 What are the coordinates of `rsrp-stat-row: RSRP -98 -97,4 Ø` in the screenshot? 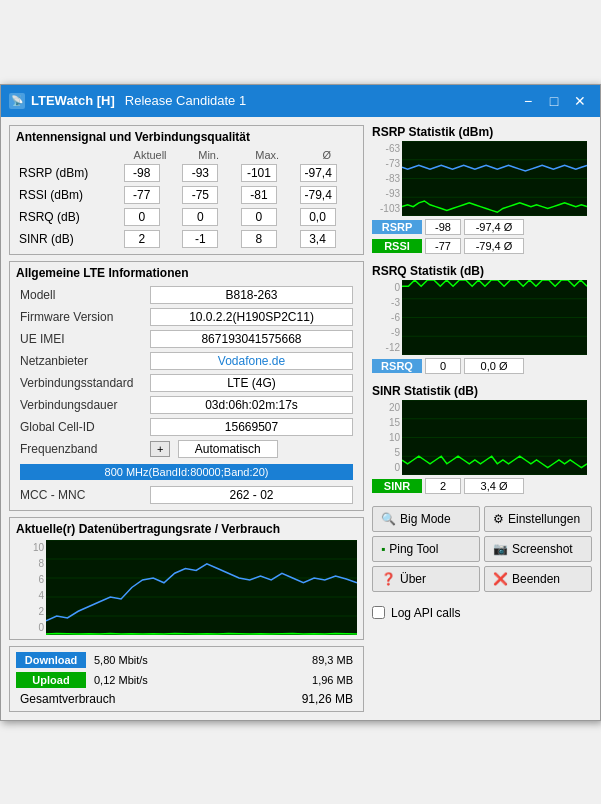 It's located at (482, 227).